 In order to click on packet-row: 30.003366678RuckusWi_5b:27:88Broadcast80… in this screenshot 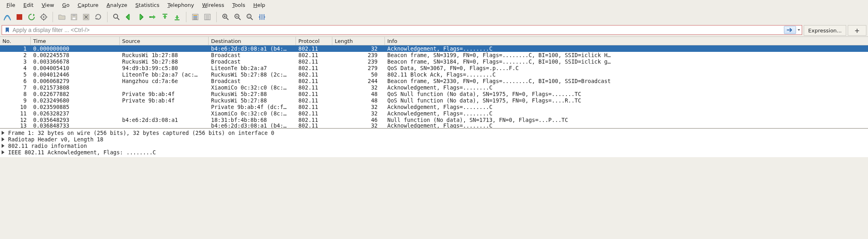, I will do `click(434, 62)`.